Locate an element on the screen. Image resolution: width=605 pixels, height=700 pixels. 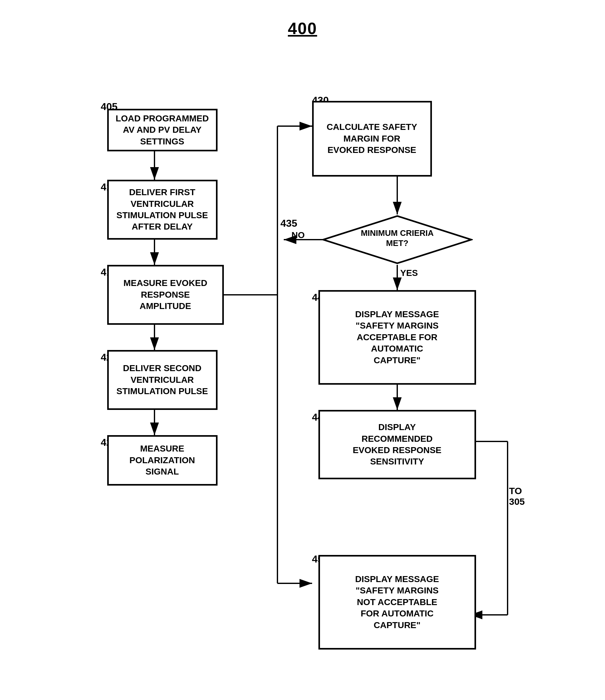
diamond-svg: MINIMUM CRIERIA MET? is located at coordinates (397, 240).